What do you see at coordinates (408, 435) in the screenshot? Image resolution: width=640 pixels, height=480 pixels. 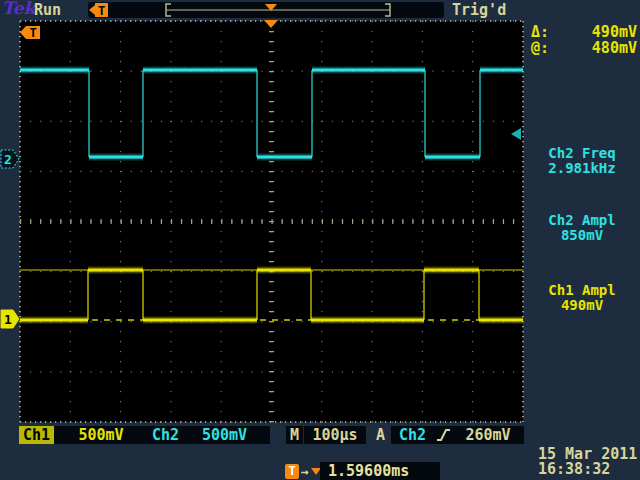 I see `trigger-source-label: Ch2` at bounding box center [408, 435].